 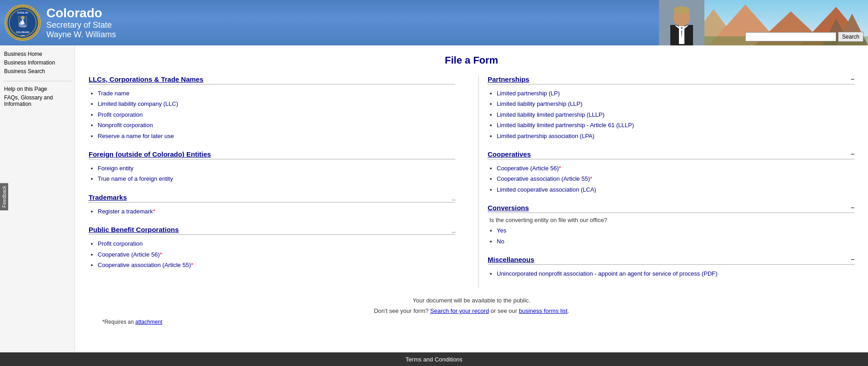 What do you see at coordinates (272, 167) in the screenshot?
I see `section-foreign: Foreign (outside of Colorado) Entities F…` at bounding box center [272, 167].